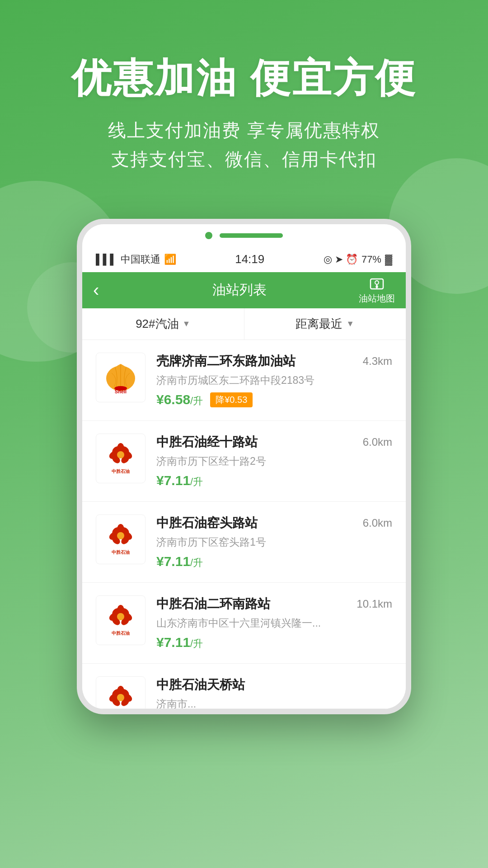 The image size is (488, 868). Describe the element at coordinates (121, 539) in the screenshot. I see `station-logo-3: 中胜石油` at that location.